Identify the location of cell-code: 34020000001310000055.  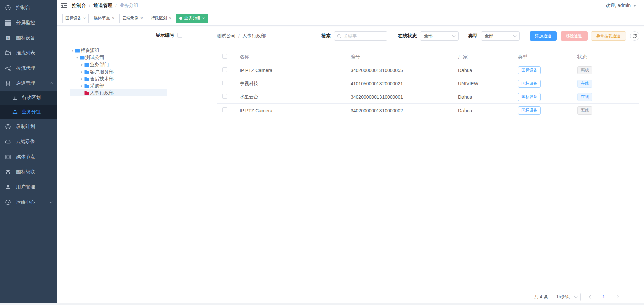
(400, 70).